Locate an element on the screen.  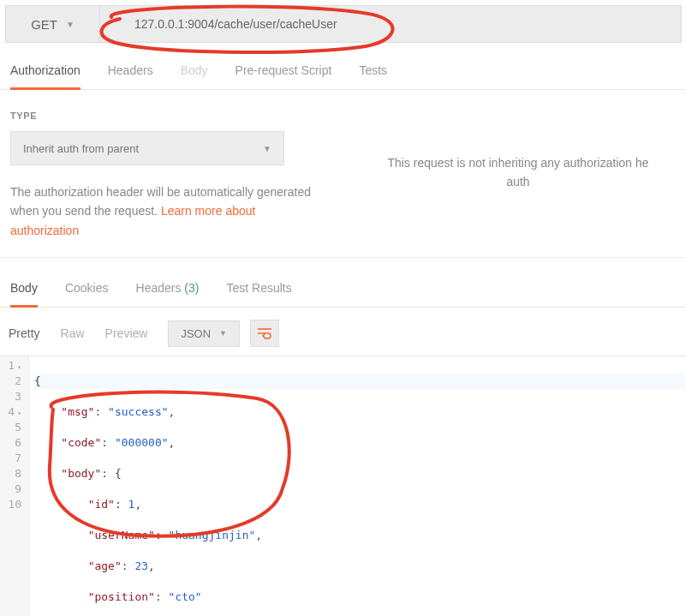
viewer-raw: Raw is located at coordinates (73, 333).